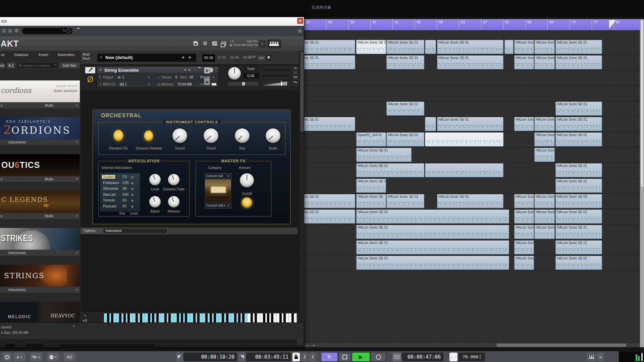 This screenshot has height=362, width=644. What do you see at coordinates (307, 345) in the screenshot?
I see `scroll-left-icon: ◂` at bounding box center [307, 345].